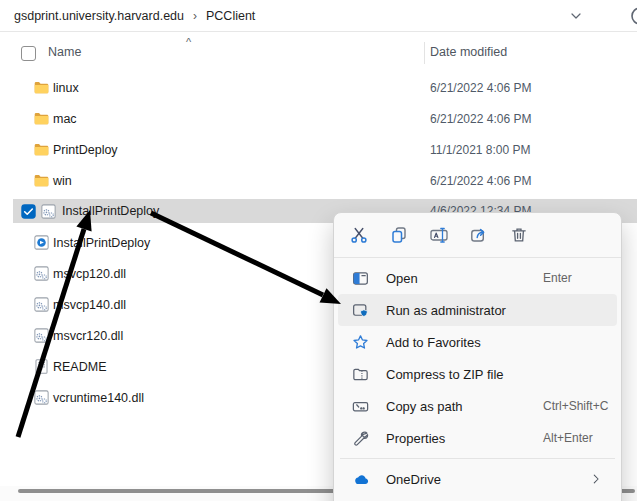 Image resolution: width=637 pixels, height=501 pixels. Describe the element at coordinates (576, 16) in the screenshot. I see `chevron-down-icon` at that location.